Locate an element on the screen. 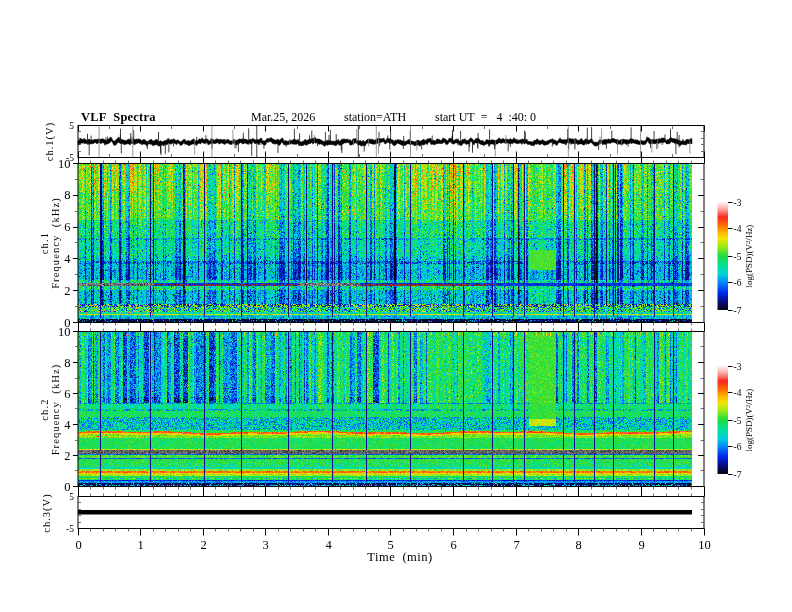 The height and width of the screenshot is (612, 792). svg-text: ch.3(V) is located at coordinates (47, 512).